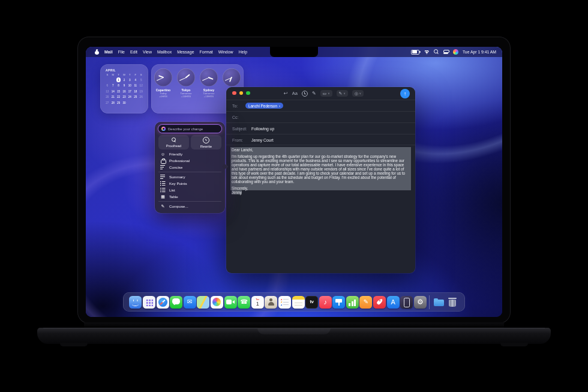  I want to click on dock-system-settings-icon: ⚙, so click(420, 303).